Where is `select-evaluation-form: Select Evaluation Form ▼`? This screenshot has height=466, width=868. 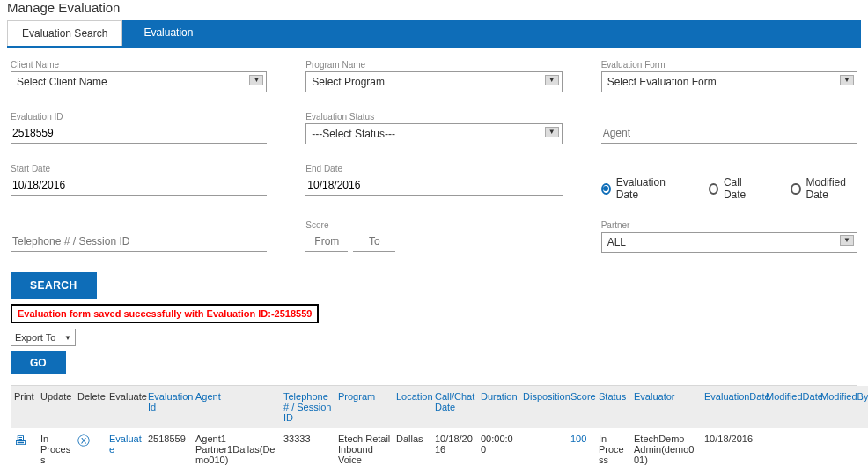
select-evaluation-form: Select Evaluation Form ▼ is located at coordinates (729, 82).